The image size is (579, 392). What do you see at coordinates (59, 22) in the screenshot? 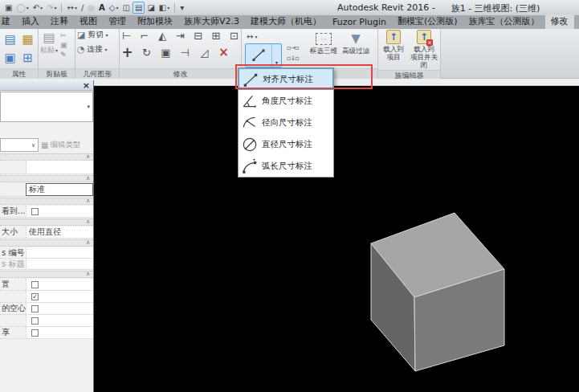
I see `tab-annotate: 注释` at bounding box center [59, 22].